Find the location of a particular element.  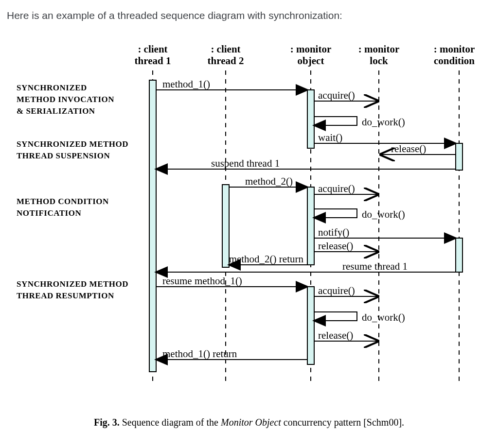

phase-1b: METHOD INVOCATION is located at coordinates (65, 99).